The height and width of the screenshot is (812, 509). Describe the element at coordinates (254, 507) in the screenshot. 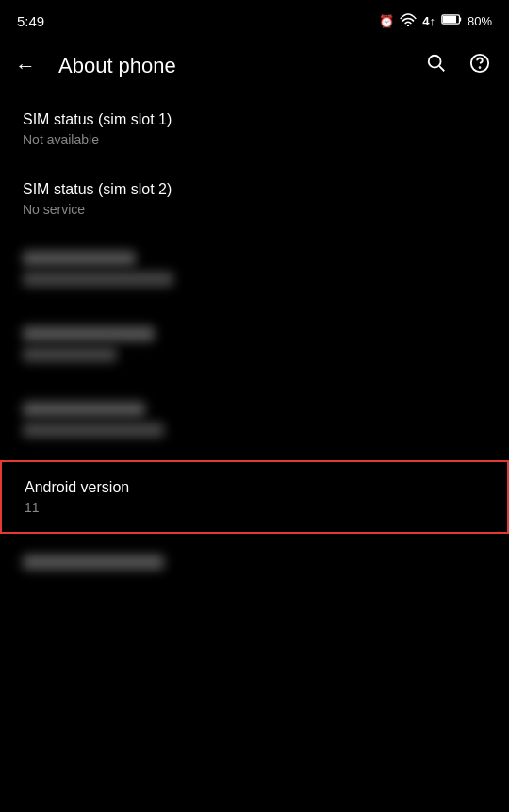

I see `android-version-value: 11` at that location.